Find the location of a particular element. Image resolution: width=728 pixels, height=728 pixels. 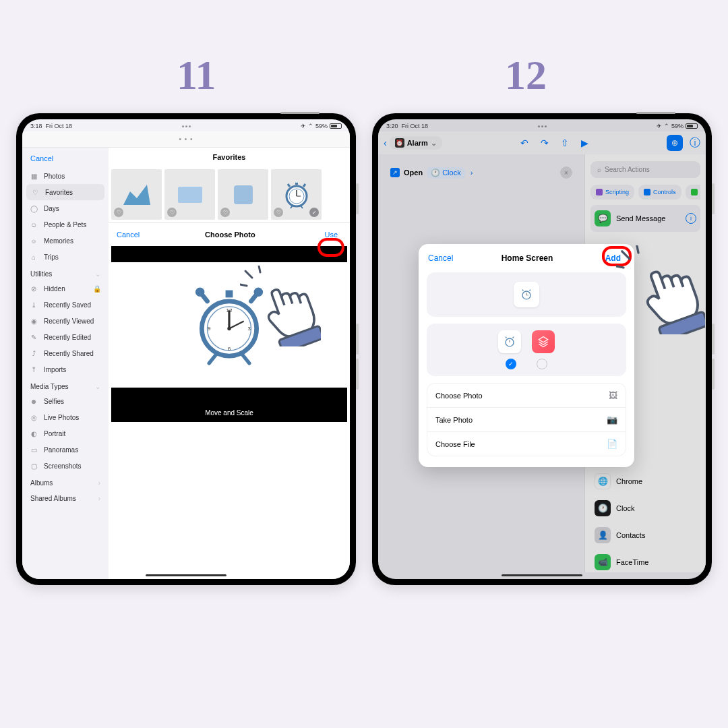

panorama-icon: ▭ is located at coordinates (34, 450).